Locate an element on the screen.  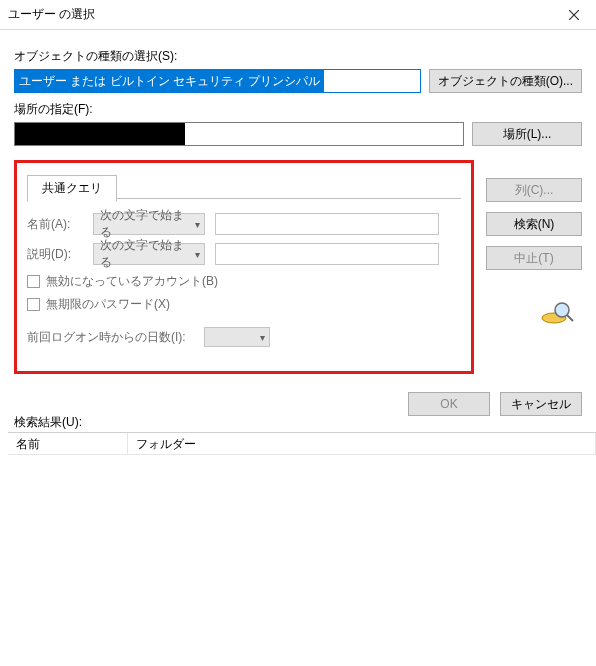
desc-match-value: 次の文字で始まる is located at coordinates (148, 254).